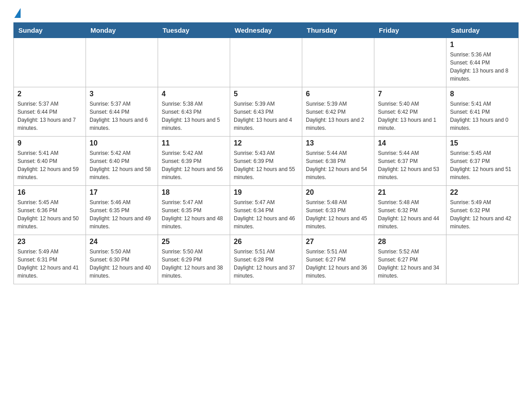  I want to click on day-info: Sunrise: 5:41 AMSunset: 6:40 PMDaylight:…, so click(50, 165).